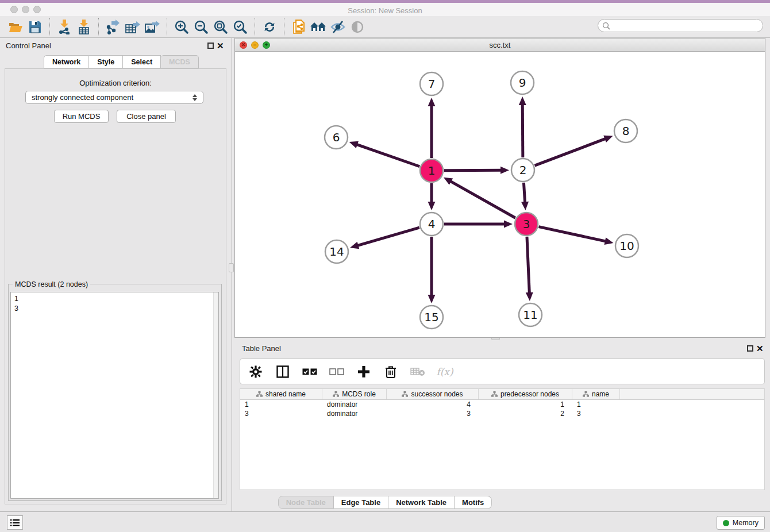  I want to click on column-header-shared-name: shared name, so click(282, 394).